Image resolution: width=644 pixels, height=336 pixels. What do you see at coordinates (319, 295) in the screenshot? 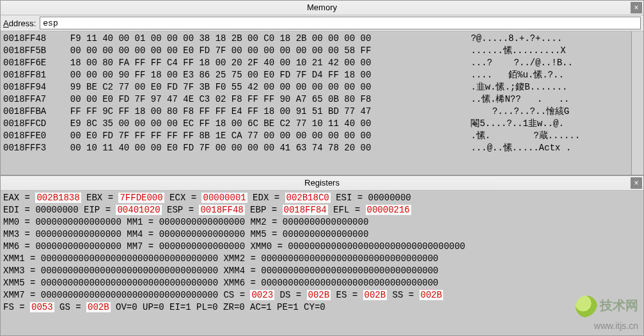
I see `register-value-ds: 002B` at bounding box center [319, 295].